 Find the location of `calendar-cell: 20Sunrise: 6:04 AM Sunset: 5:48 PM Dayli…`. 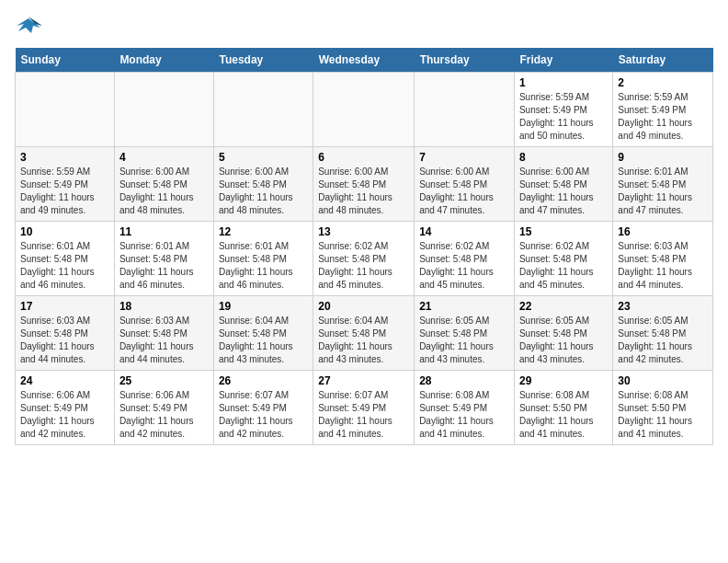

calendar-cell: 20Sunrise: 6:04 AM Sunset: 5:48 PM Dayli… is located at coordinates (364, 333).